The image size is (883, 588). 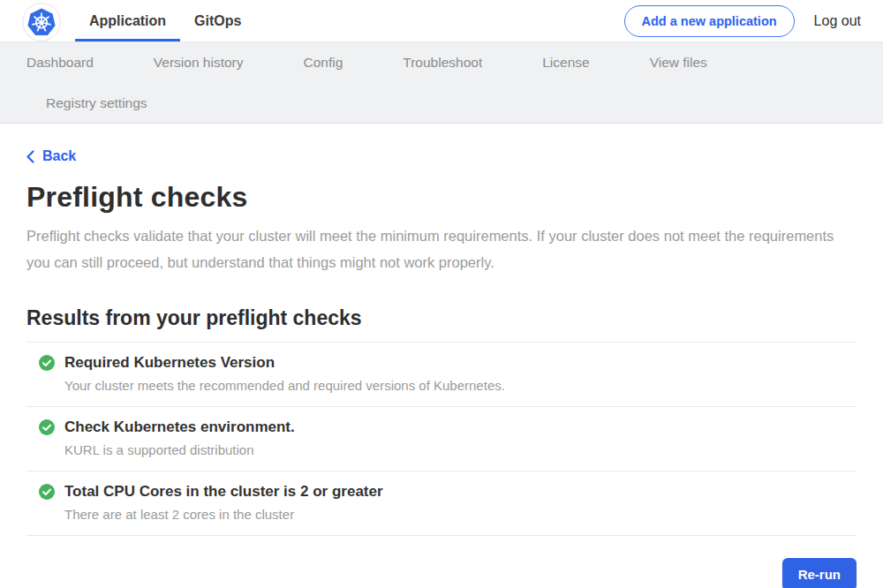 What do you see at coordinates (442, 198) in the screenshot?
I see `page-title: Preflight checks` at bounding box center [442, 198].